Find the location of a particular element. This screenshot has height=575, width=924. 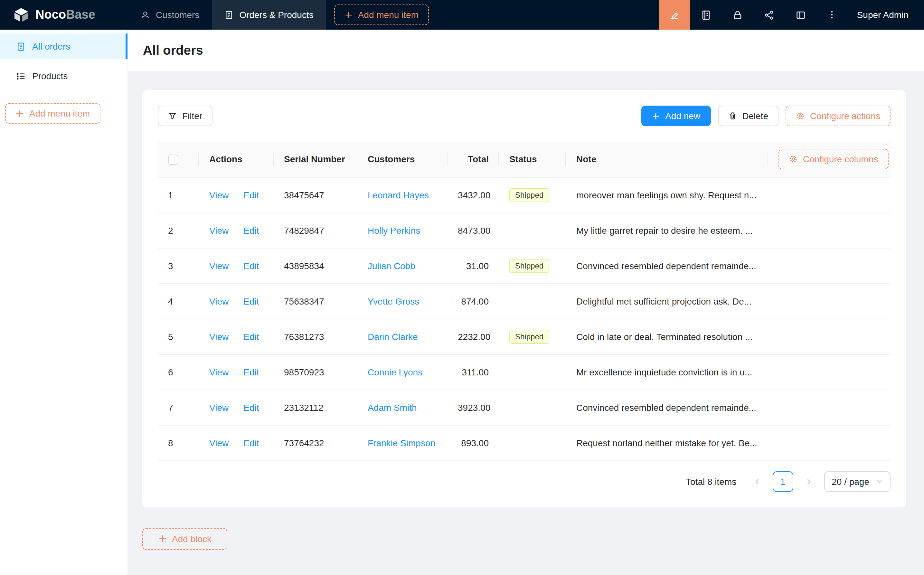

nav-orders-products-label: Orders & Products is located at coordinates (276, 14).